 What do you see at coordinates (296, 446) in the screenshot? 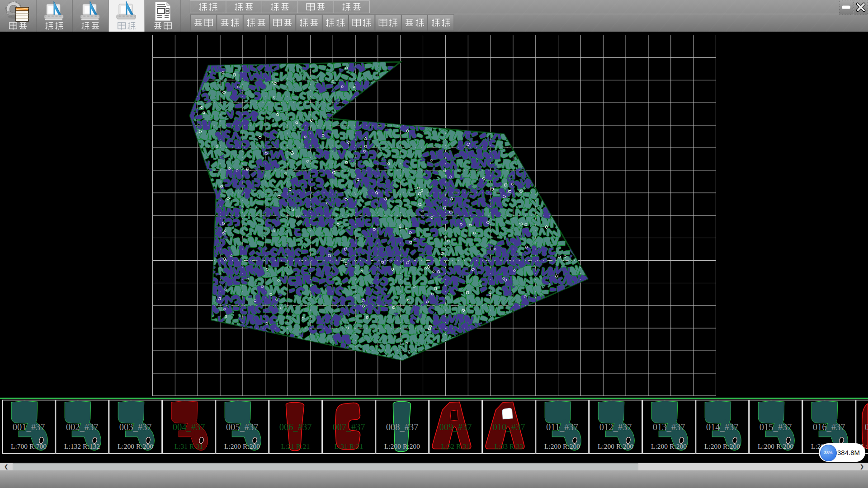
I see `svg-text: L:21 R:21` at bounding box center [296, 446].